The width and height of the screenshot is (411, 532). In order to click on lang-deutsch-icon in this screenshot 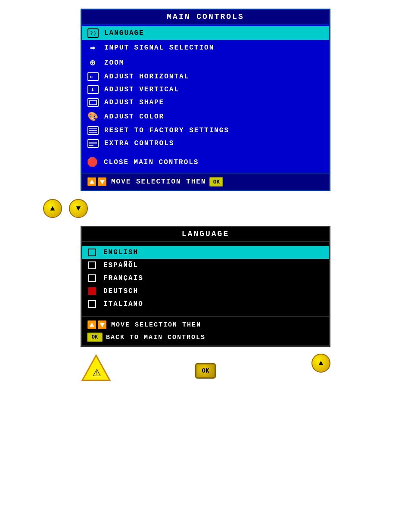, I will do `click(92, 291)`.